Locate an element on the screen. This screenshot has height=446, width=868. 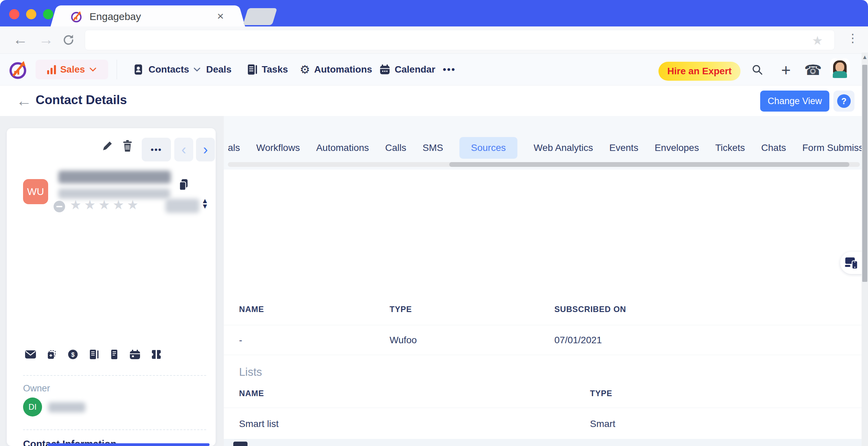
maximize-window-button is located at coordinates (48, 14).